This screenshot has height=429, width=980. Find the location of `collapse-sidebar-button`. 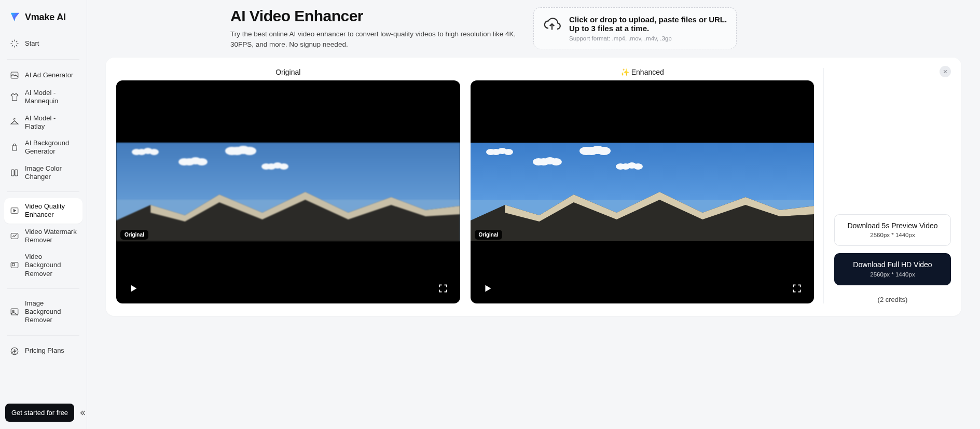

collapse-sidebar-button is located at coordinates (82, 413).